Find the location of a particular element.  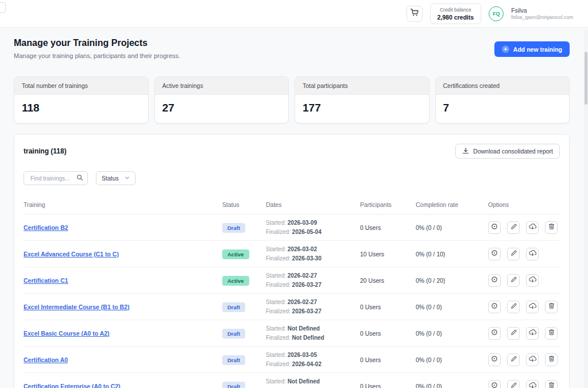

add-training-button: + Add new training is located at coordinates (532, 49).